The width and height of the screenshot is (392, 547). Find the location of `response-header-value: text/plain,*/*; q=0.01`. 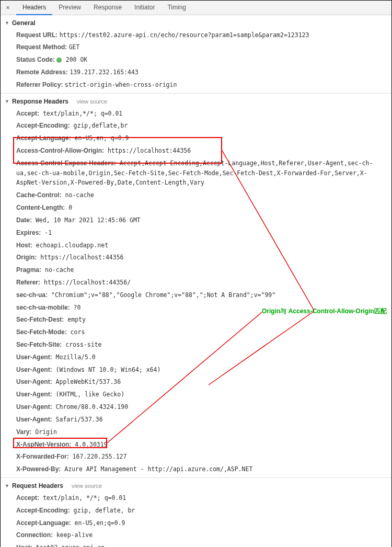

response-header-value: text/plain,*/*; q=0.01 is located at coordinates (80, 113).